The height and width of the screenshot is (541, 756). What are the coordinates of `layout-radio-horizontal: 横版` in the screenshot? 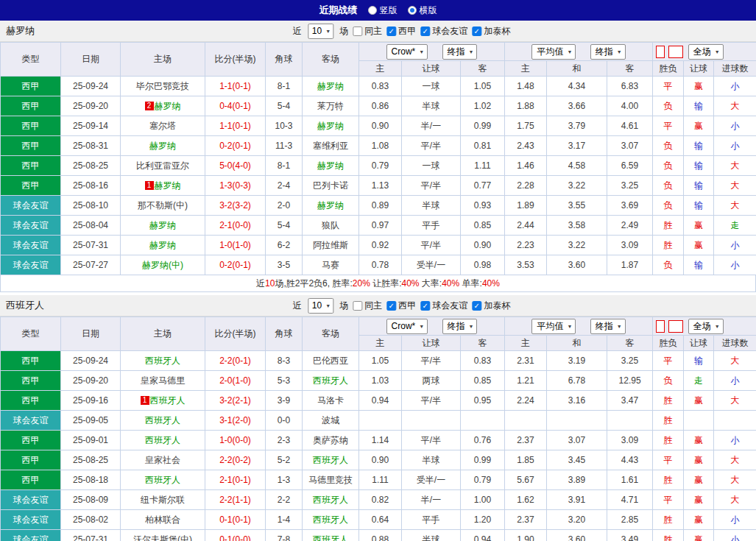 It's located at (423, 10).